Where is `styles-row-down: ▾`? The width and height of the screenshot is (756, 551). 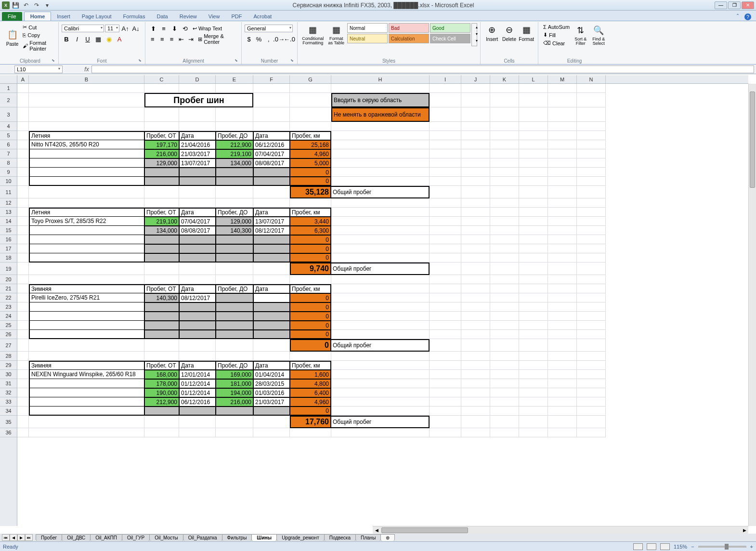
styles-row-down: ▾ is located at coordinates (477, 34).